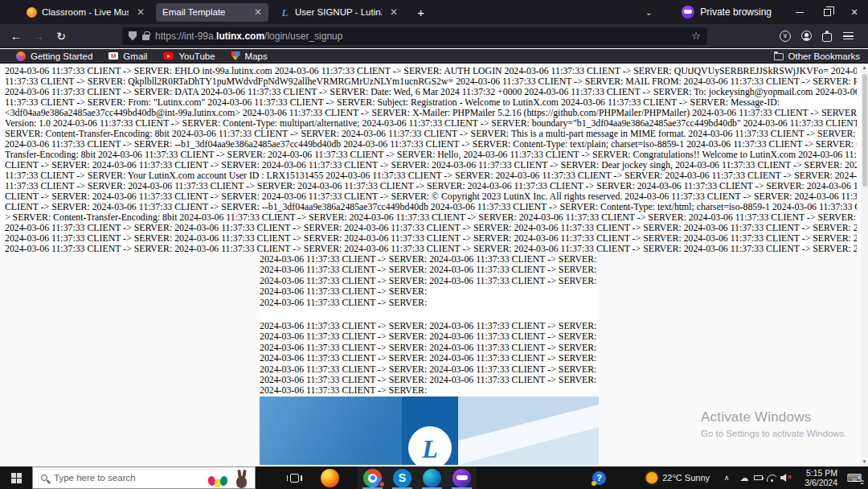 Image resolution: width=868 pixels, height=489 pixels. I want to click on easter-eggs-doodle, so click(231, 479).